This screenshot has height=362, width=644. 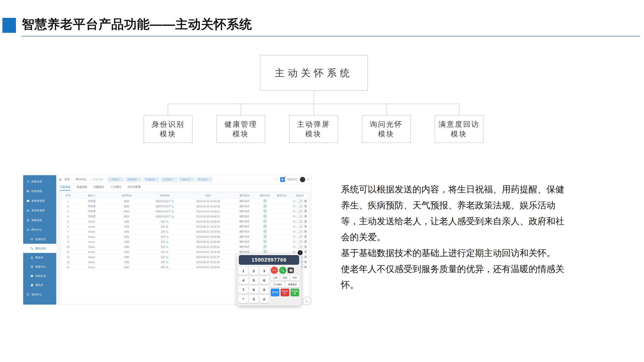 I want to click on dialer-key-*: *, so click(x=244, y=299).